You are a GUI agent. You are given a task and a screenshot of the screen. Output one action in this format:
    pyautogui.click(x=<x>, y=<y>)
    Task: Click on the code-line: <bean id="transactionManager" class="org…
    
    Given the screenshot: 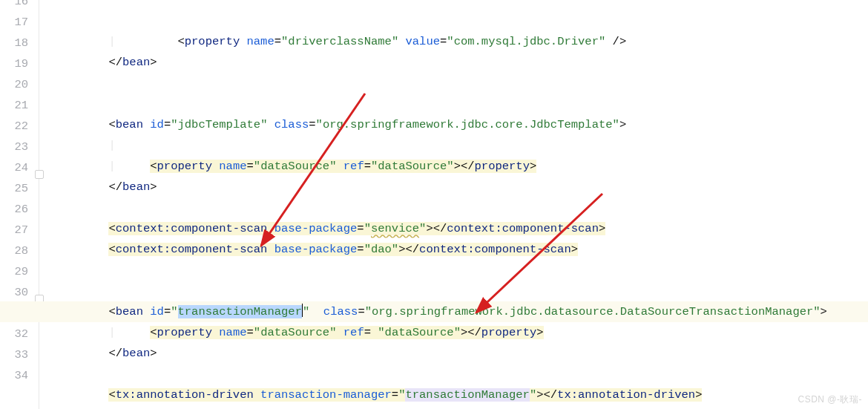 What is the action you would take?
    pyautogui.click(x=461, y=312)
    